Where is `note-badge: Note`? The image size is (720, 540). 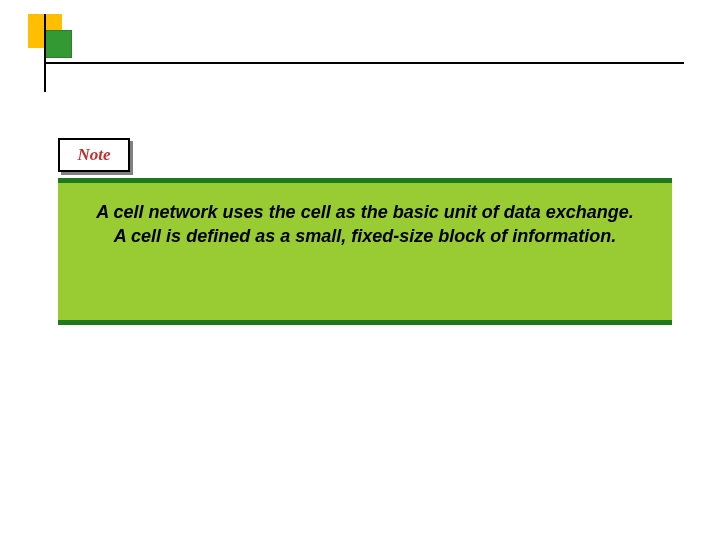 note-badge: Note is located at coordinates (94, 155).